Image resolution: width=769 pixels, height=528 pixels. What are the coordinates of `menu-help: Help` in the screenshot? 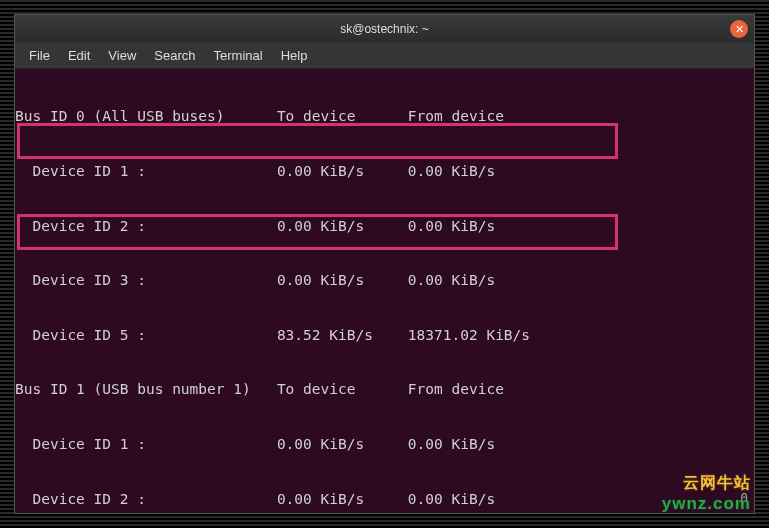 It's located at (294, 56).